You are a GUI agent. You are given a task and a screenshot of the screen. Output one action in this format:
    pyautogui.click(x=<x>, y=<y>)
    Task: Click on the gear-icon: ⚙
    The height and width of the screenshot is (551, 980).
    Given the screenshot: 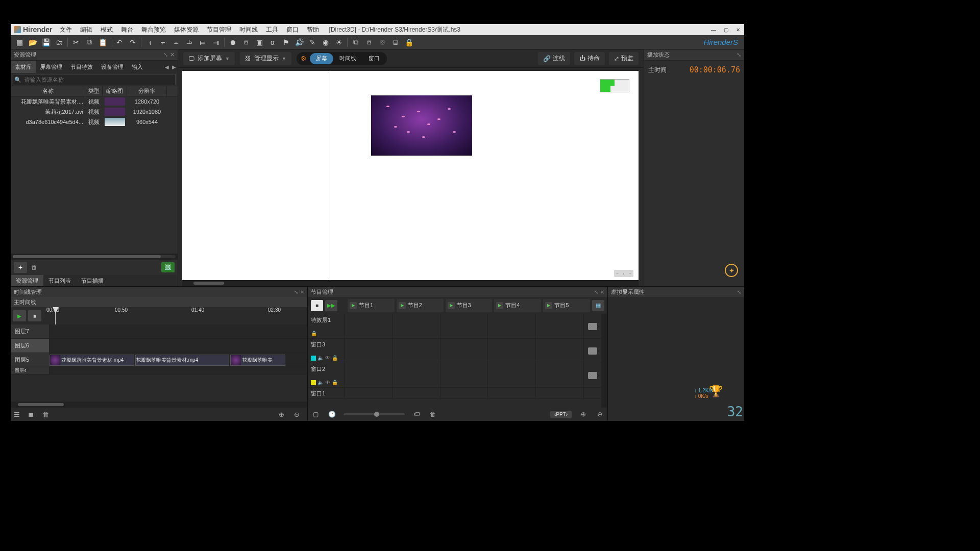 What is the action you would take?
    pyautogui.click(x=304, y=59)
    